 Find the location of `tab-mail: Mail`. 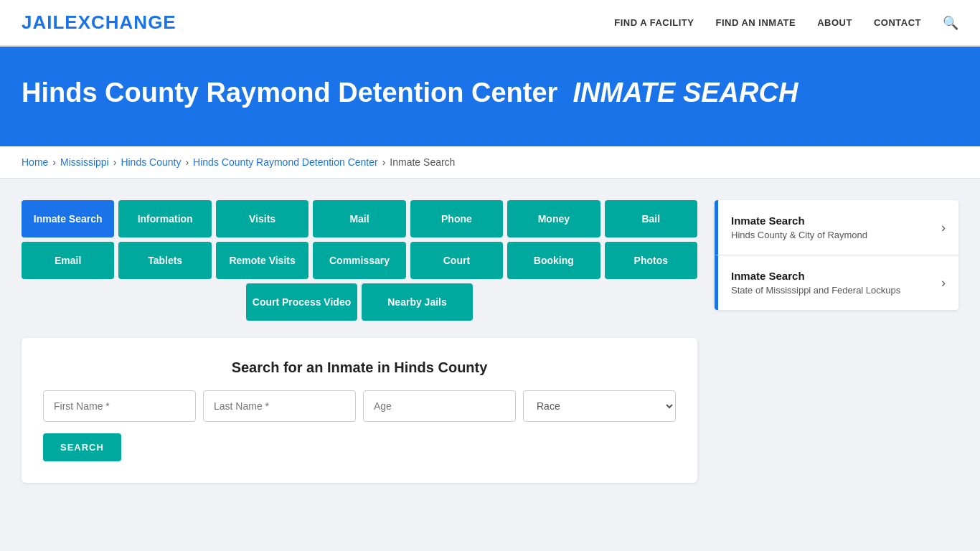

tab-mail: Mail is located at coordinates (359, 219).